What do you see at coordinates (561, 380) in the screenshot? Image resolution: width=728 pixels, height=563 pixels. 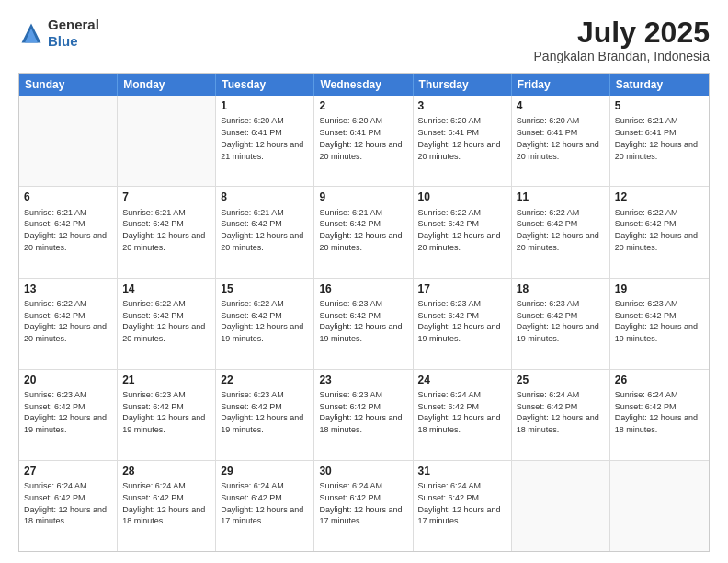 I see `day-number: 25` at bounding box center [561, 380].